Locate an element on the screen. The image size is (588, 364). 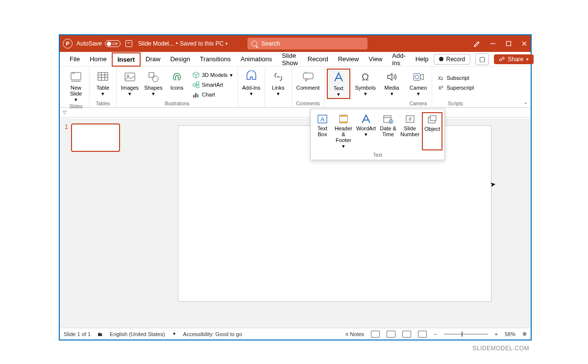
record-button: Record is located at coordinates (452, 59).